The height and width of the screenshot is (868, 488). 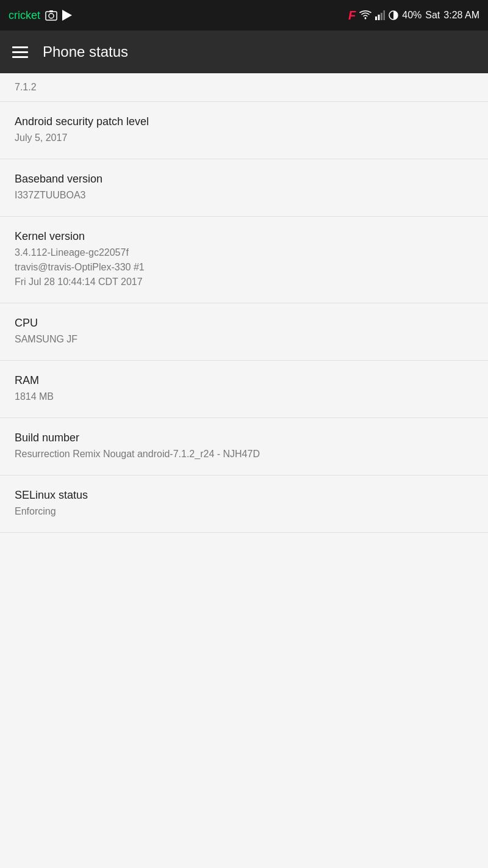 I want to click on status-bar: cricket F, so click(x=244, y=15).